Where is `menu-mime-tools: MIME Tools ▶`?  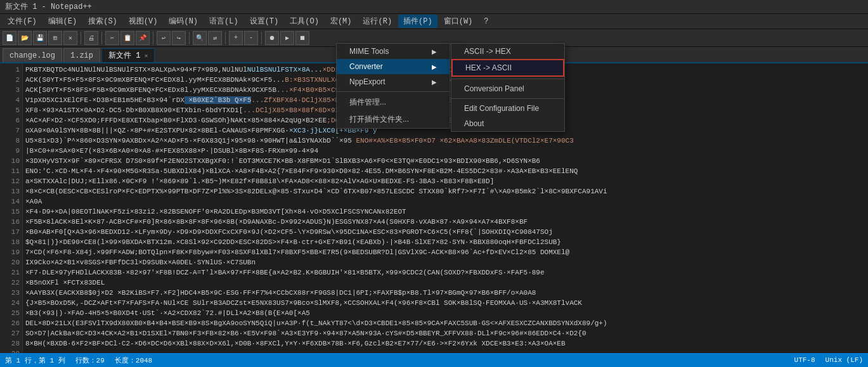 menu-mime-tools: MIME Tools ▶ is located at coordinates (393, 51).